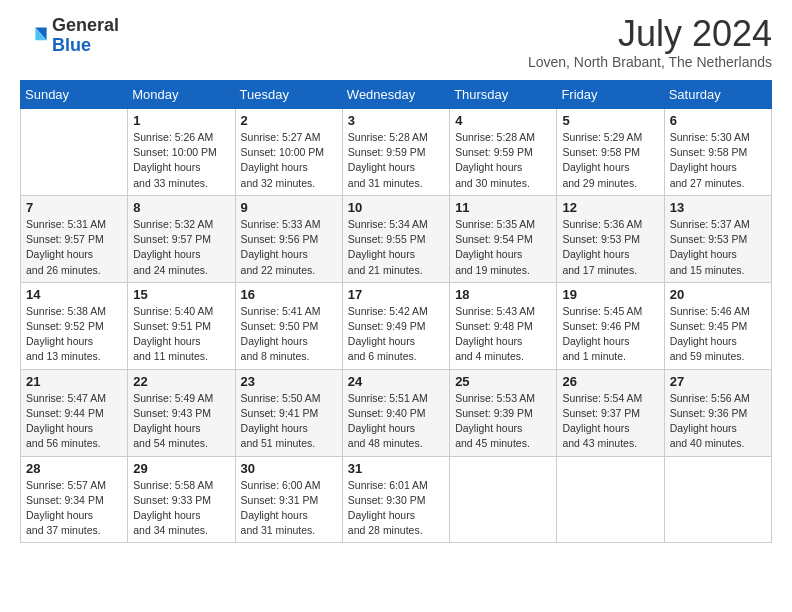 This screenshot has height=612, width=792. I want to click on weekday-header: Wednesday, so click(396, 95).